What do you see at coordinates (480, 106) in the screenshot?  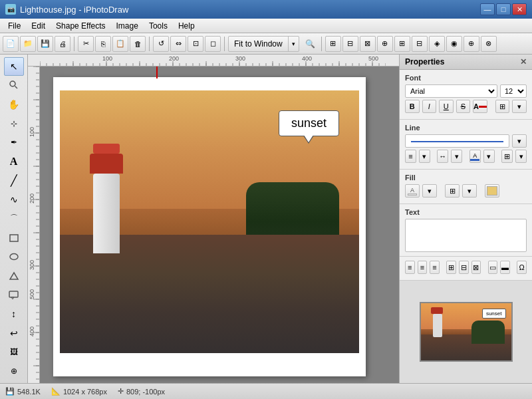 I see `font-color-button: A` at bounding box center [480, 106].